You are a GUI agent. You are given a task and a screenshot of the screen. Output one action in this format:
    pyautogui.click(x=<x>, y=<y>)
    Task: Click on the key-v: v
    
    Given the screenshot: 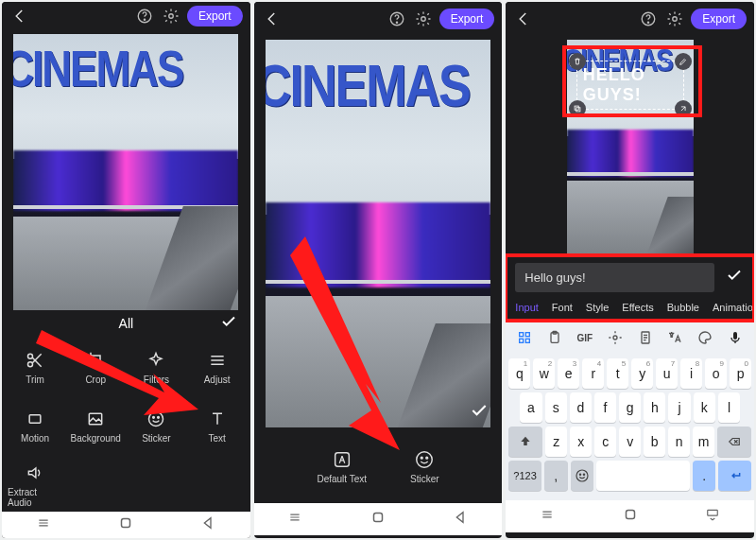 What is the action you would take?
    pyautogui.click(x=629, y=442)
    